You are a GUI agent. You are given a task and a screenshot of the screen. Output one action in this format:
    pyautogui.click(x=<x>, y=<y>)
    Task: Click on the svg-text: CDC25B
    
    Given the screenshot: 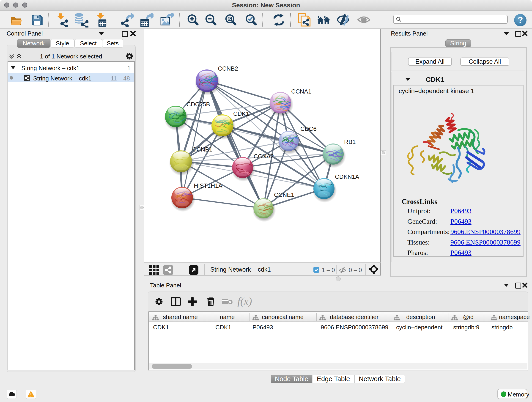 What is the action you would take?
    pyautogui.click(x=198, y=104)
    